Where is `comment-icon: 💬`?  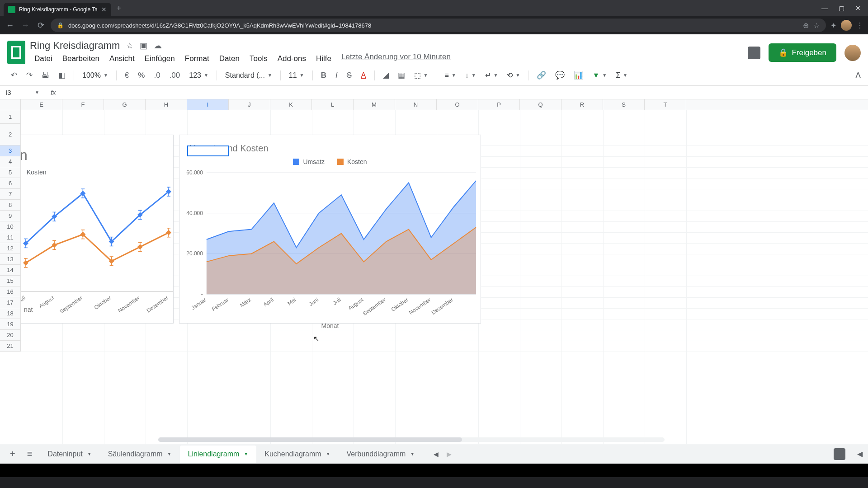
comment-icon: 💬 is located at coordinates (560, 75).